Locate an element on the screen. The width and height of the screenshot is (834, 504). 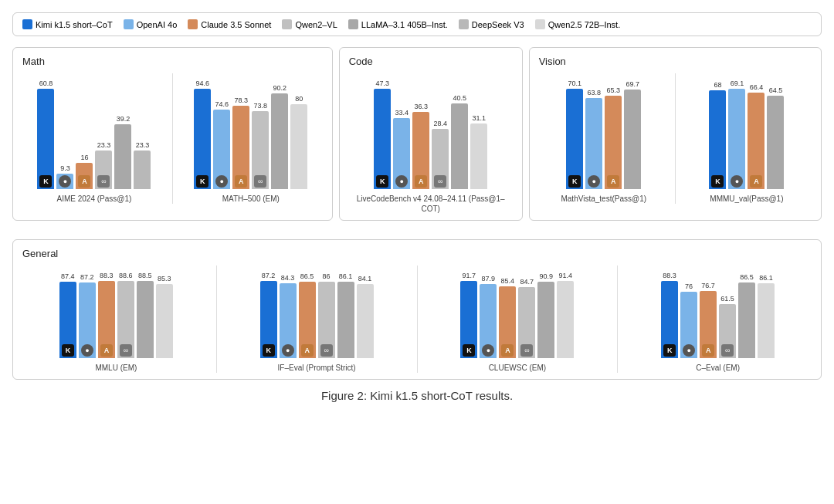
bar-wrapper: 28.4∞ is located at coordinates (440, 154).